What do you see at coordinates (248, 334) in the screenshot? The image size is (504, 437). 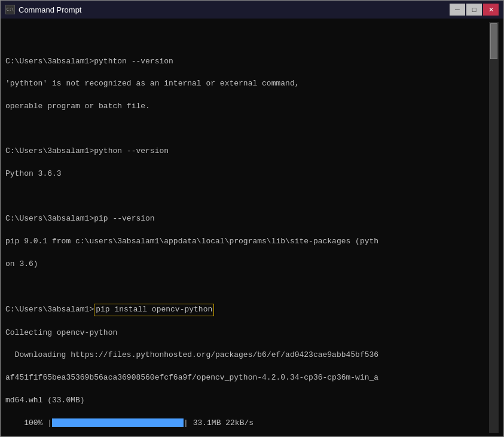 I see `line-14: Collecting opencv-python` at bounding box center [248, 334].